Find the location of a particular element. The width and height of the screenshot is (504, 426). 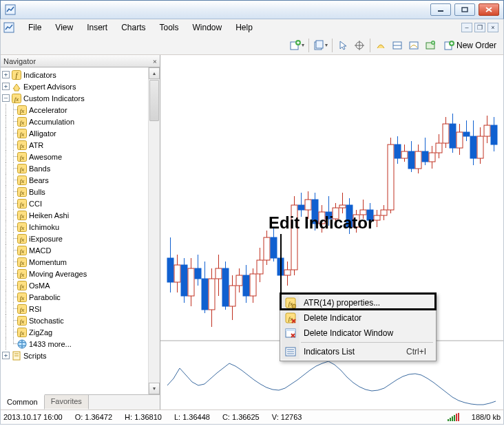

tree-scrollbar: ▴ ▾ is located at coordinates (154, 231).